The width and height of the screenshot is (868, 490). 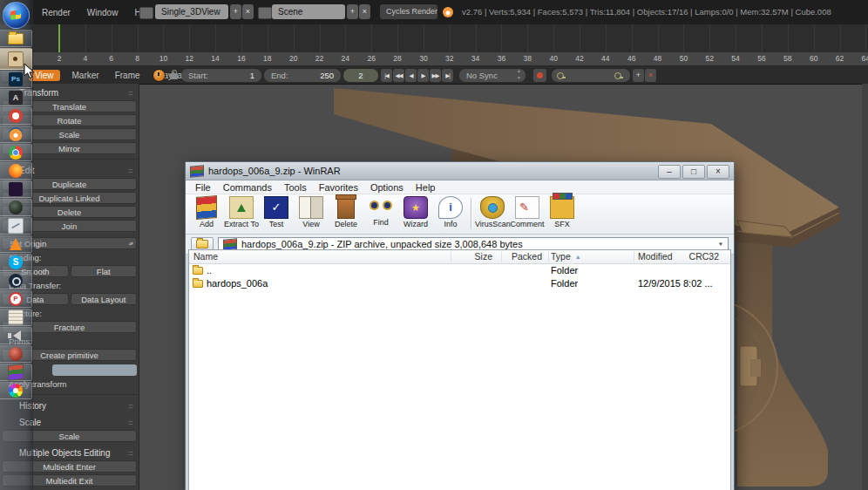 What do you see at coordinates (311, 224) in the screenshot?
I see `toolbar-label: View` at bounding box center [311, 224].